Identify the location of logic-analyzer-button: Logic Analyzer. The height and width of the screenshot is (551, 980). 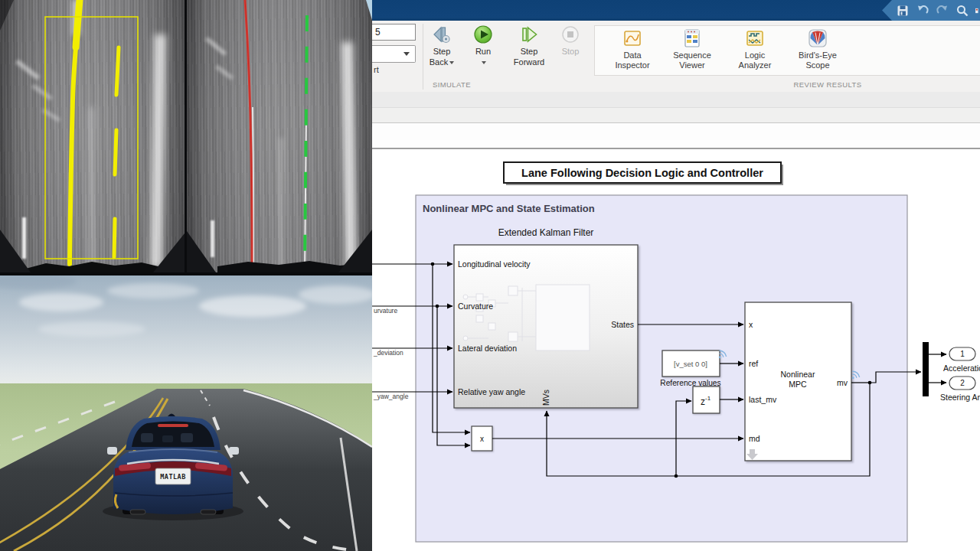
(755, 49).